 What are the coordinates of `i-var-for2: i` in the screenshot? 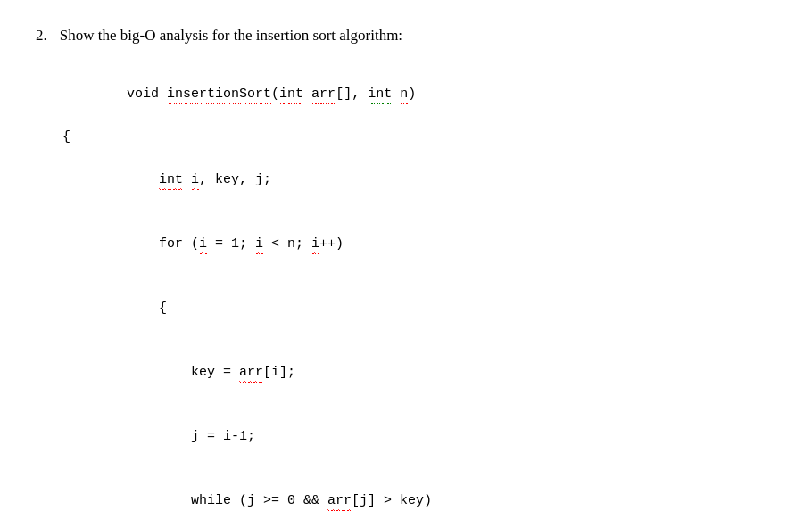 It's located at (259, 244).